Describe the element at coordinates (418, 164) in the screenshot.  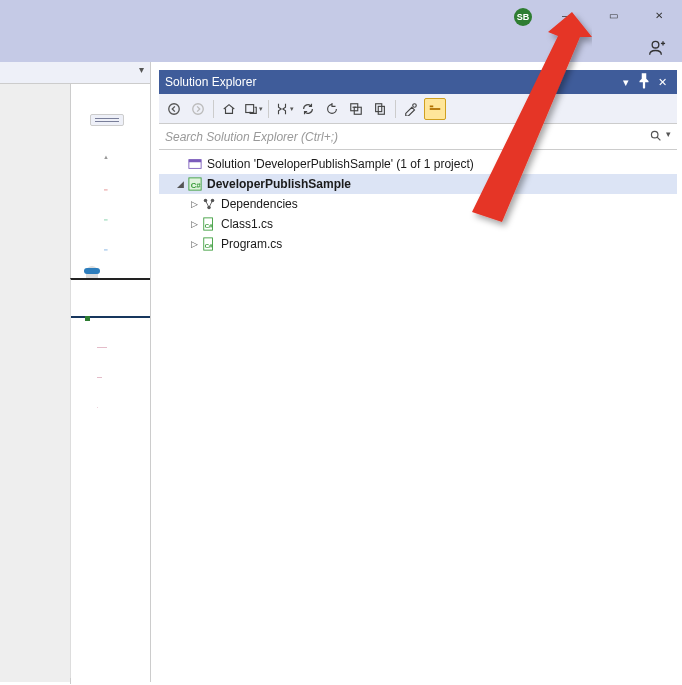
I see `solution-node: Solution 'DeveloperPublishSample' (1 of …` at that location.